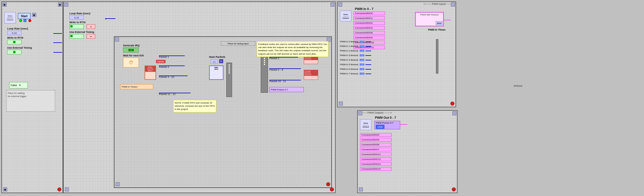  I want to click on pwm-7-badge: U32, so click(362, 74).